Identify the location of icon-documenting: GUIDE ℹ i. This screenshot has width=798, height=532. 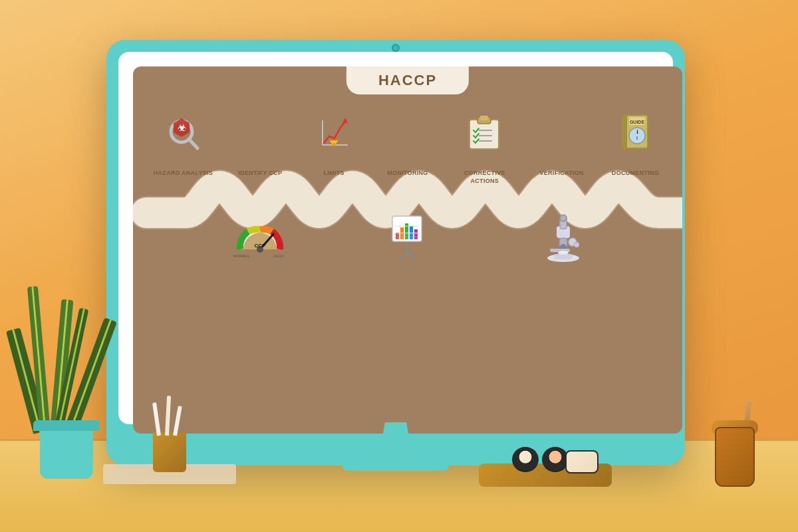
(635, 132).